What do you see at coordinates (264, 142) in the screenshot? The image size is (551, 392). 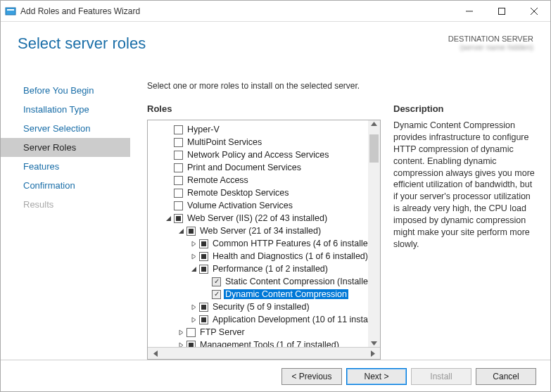 I see `tree-row: MultiPoint Services` at bounding box center [264, 142].